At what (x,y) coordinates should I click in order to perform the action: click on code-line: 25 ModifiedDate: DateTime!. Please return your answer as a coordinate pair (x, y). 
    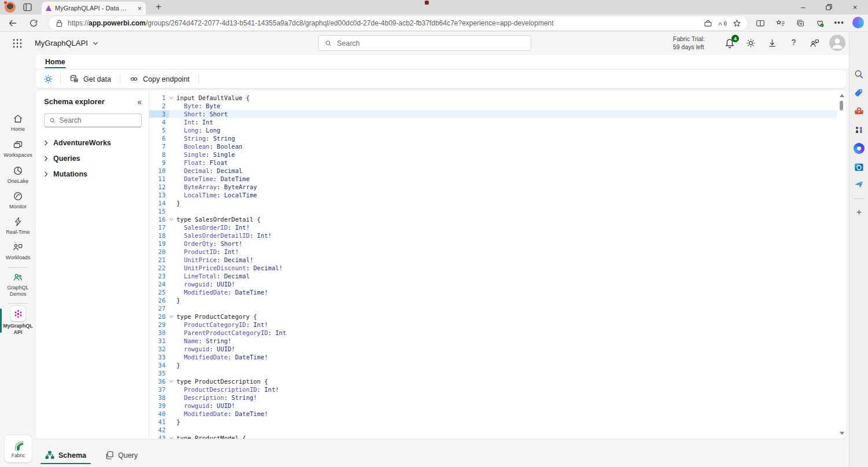
    Looking at the image, I should click on (493, 292).